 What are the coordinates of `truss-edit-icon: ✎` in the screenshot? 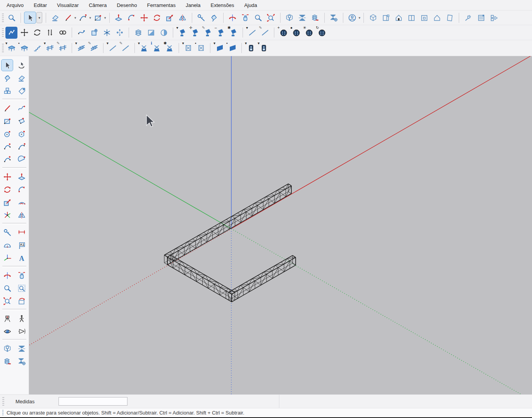 It's located at (94, 48).